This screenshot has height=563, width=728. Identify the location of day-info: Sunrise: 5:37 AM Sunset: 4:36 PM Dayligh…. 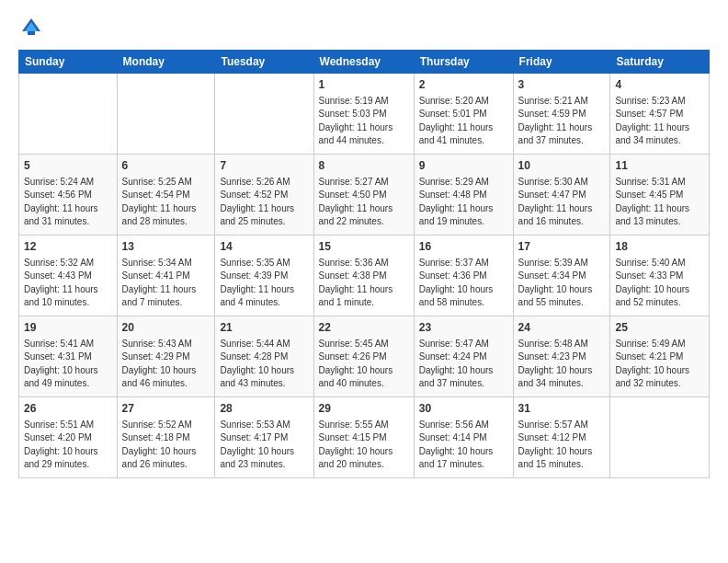
(463, 283).